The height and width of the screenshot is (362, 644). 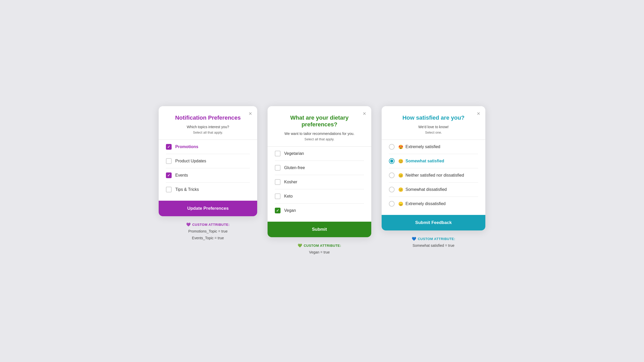 I want to click on close-button-3: ×, so click(x=479, y=114).